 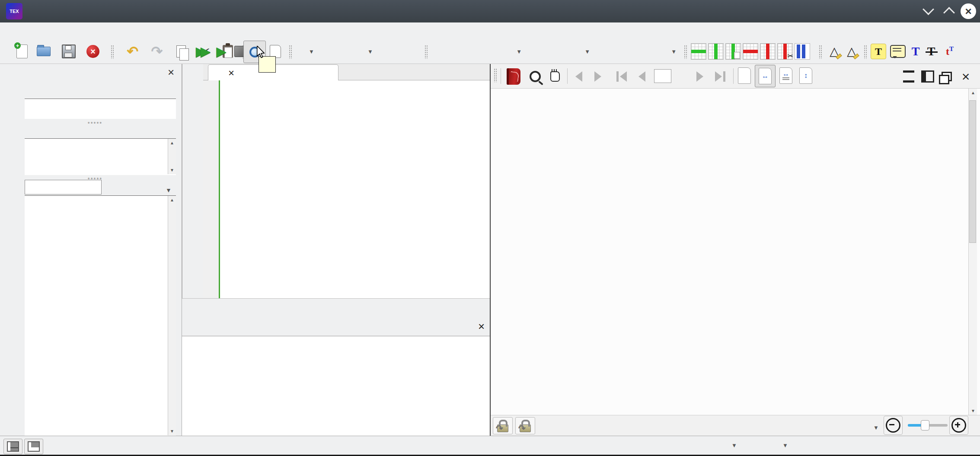 What do you see at coordinates (909, 77) in the screenshot?
I see `pdf-windowed-mode-icon` at bounding box center [909, 77].